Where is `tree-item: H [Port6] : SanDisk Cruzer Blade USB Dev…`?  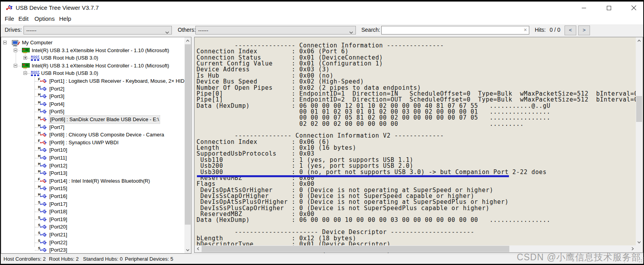 tree-item: H [Port6] : SanDisk Cruzer Blade USB Dev… is located at coordinates (93, 120).